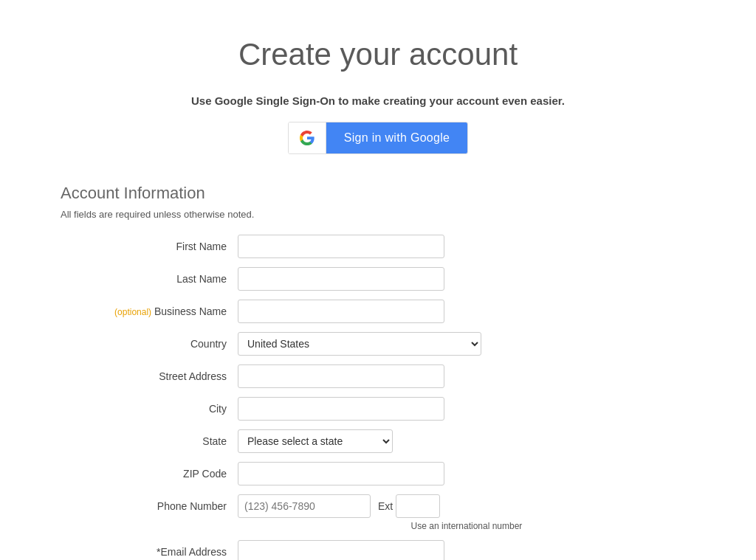  Describe the element at coordinates (149, 376) in the screenshot. I see `street-address-label: Street Address` at that location.